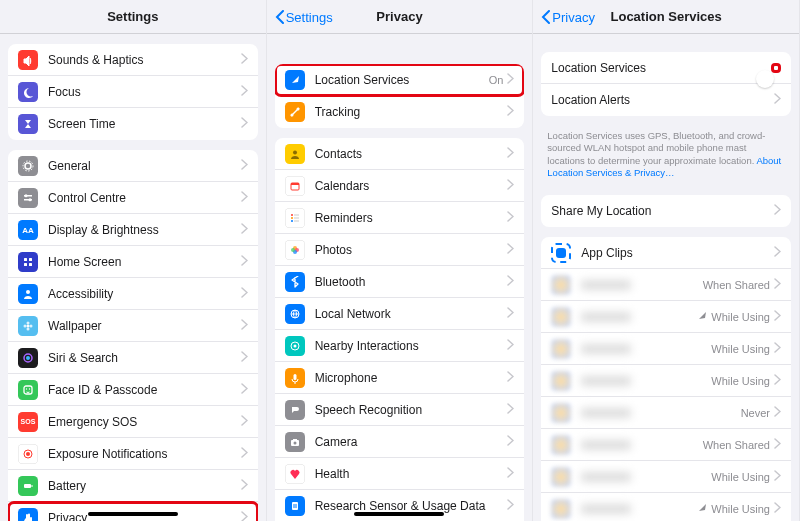 The height and width of the screenshot is (521, 800). What do you see at coordinates (400, 282) in the screenshot?
I see `row-bluetooth: Bluetooth` at bounding box center [400, 282].